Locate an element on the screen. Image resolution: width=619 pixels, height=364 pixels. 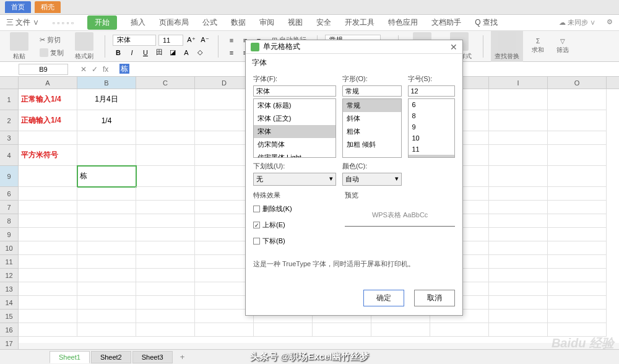
super-check: ✓上标(E) is located at coordinates (296, 225).